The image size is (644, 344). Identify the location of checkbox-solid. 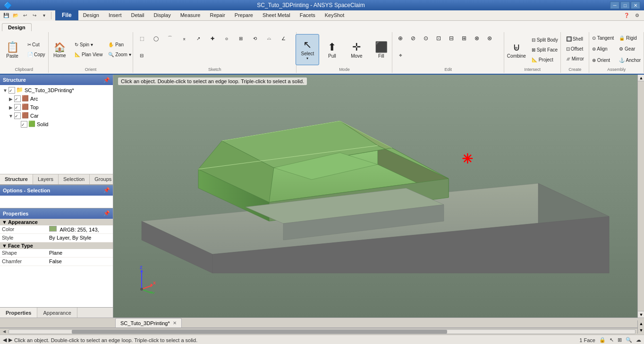
(24, 124).